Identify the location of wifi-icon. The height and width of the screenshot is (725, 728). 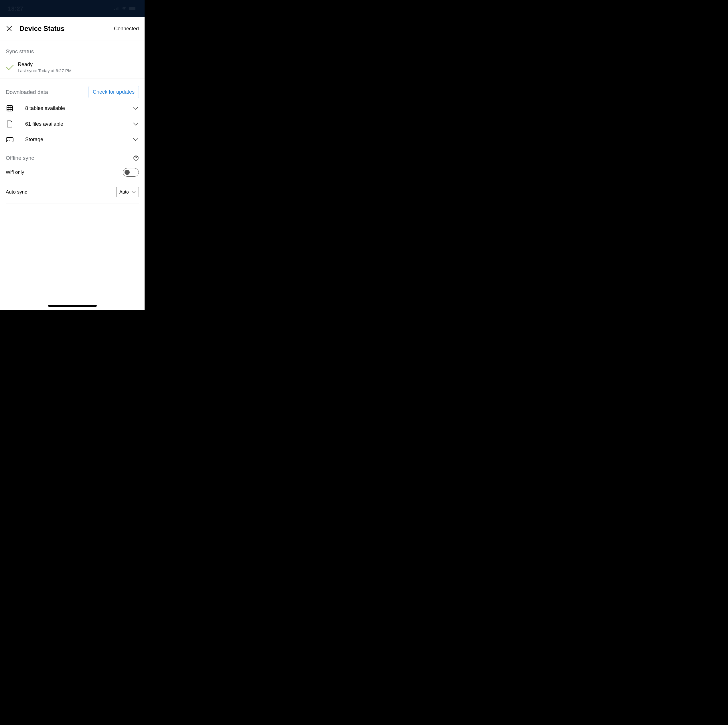
(124, 9).